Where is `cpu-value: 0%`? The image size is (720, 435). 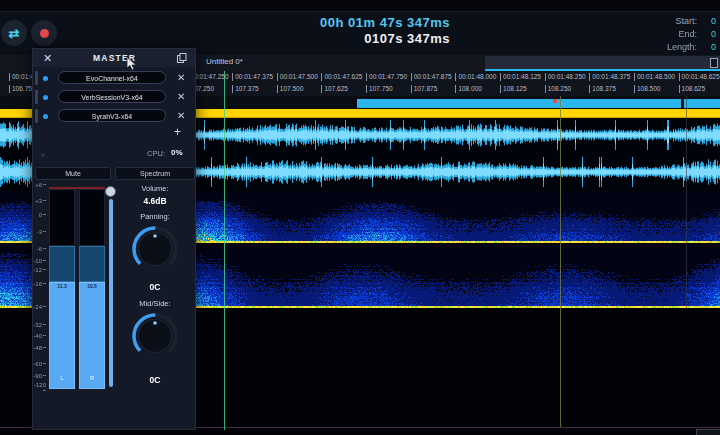 cpu-value: 0% is located at coordinates (177, 152).